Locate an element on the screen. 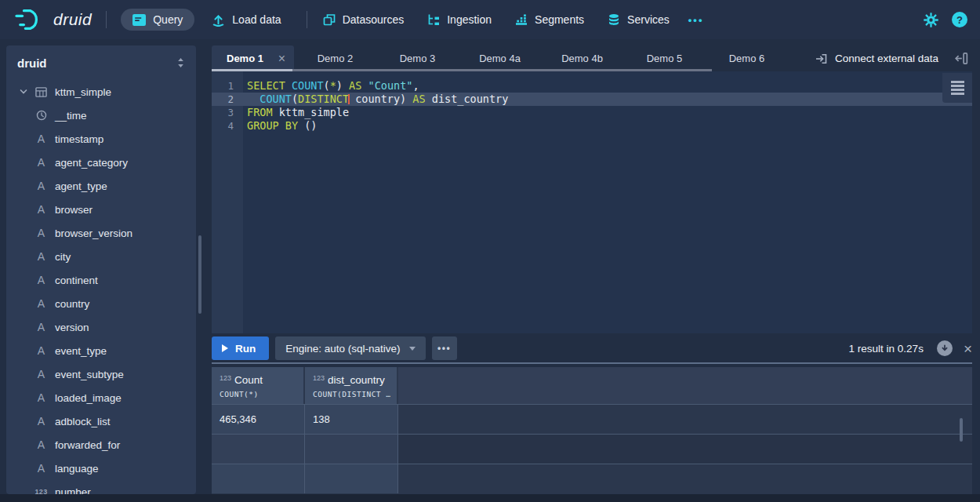 This screenshot has width=980, height=502. sidebar-item-browser: Abrowser is located at coordinates (101, 209).